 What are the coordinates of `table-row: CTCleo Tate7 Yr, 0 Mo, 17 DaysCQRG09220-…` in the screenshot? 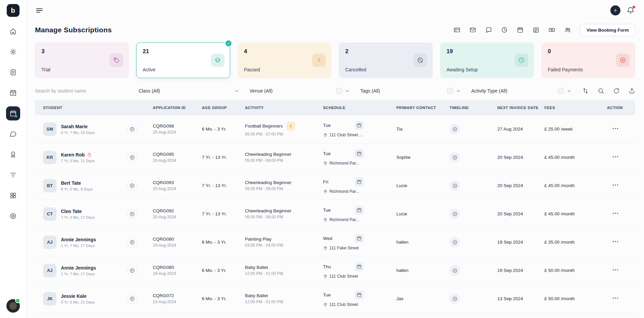 It's located at (335, 214).